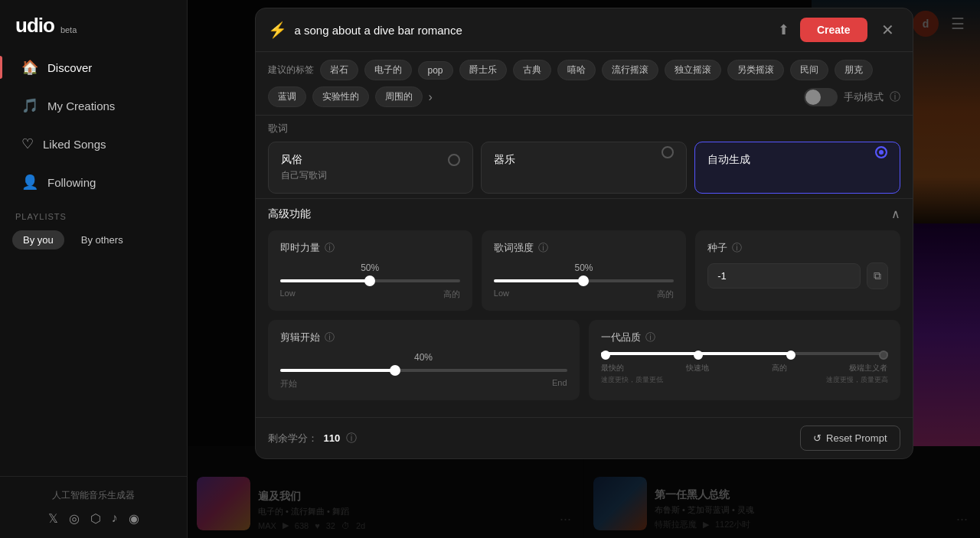 Image resolution: width=980 pixels, height=538 pixels. Describe the element at coordinates (304, 176) in the screenshot. I see `lyrics-option-sub-1: 自己写歌词` at that location.